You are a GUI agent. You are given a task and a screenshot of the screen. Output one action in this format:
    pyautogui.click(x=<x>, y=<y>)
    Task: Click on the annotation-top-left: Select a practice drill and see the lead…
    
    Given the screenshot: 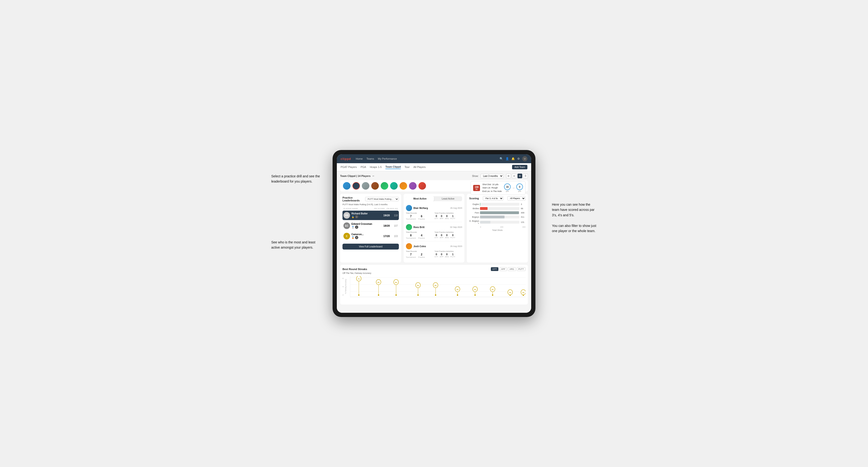 What is the action you would take?
    pyautogui.click(x=296, y=179)
    